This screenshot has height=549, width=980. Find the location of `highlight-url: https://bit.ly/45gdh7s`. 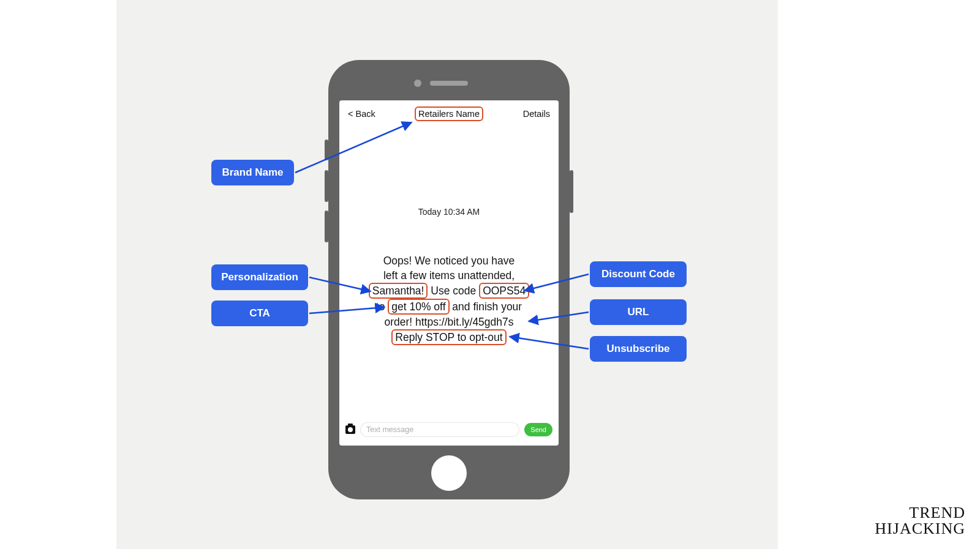

highlight-url: https://bit.ly/45gdh7s is located at coordinates (464, 322).